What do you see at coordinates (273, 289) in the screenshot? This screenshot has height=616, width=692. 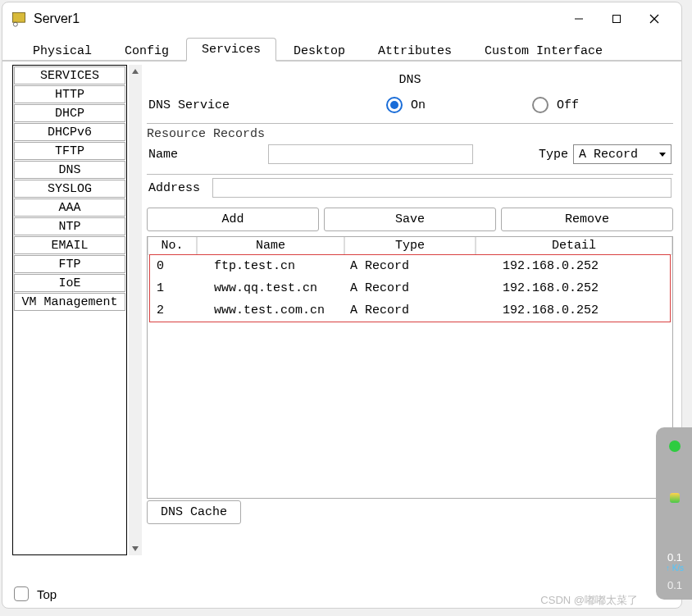 I see `cell-name: www.qq.test.cn` at bounding box center [273, 289].